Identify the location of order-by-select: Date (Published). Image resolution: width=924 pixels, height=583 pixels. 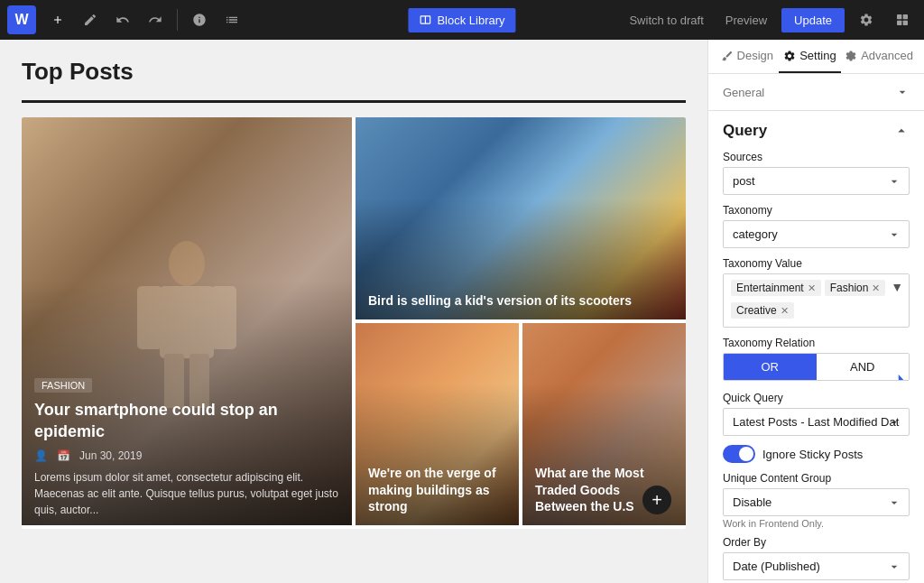
(816, 567).